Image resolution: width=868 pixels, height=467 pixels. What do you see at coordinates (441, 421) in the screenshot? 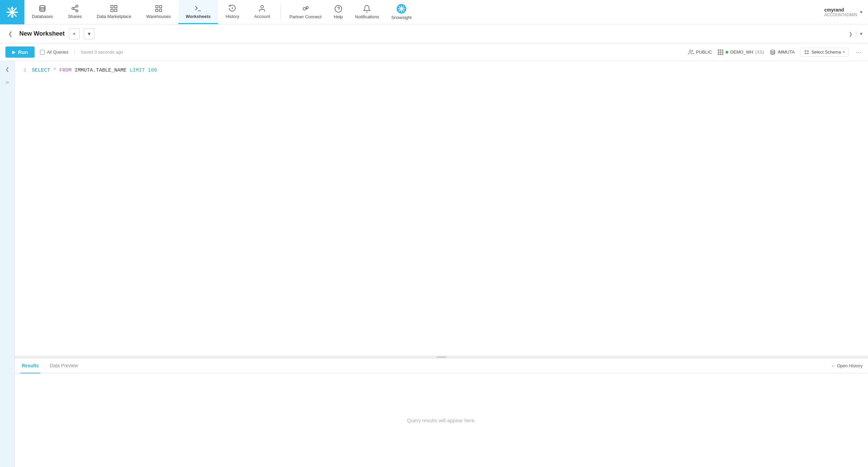
I see `empty-results-message: Query results will appear here.` at bounding box center [441, 421].